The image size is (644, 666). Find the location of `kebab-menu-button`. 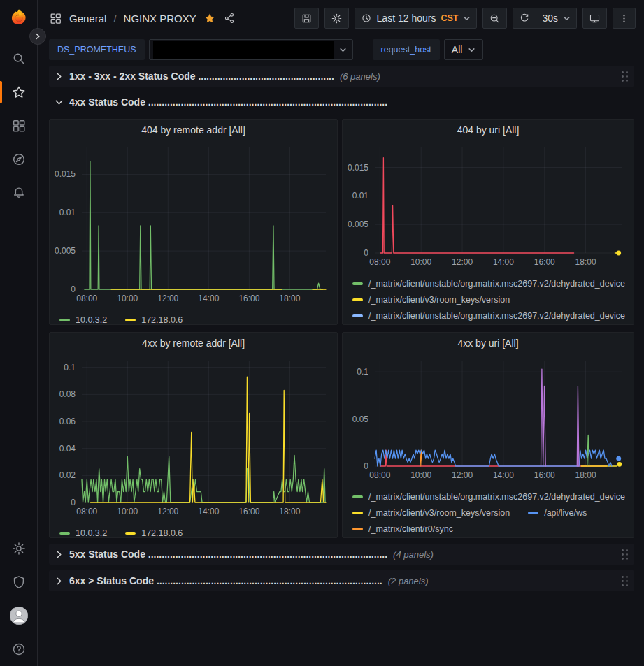

kebab-menu-button is located at coordinates (624, 18).